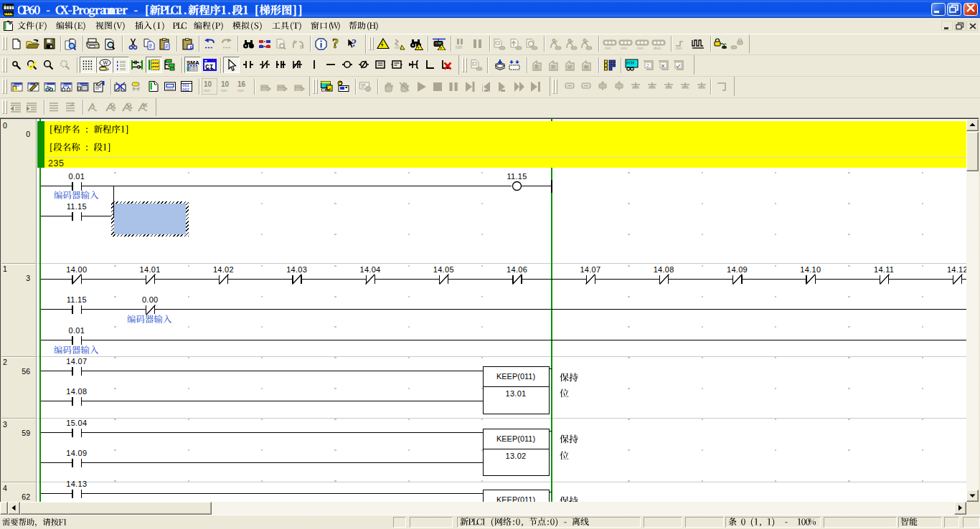  Describe the element at coordinates (657, 47) in the screenshot. I see `svg-text: dup` at that location.